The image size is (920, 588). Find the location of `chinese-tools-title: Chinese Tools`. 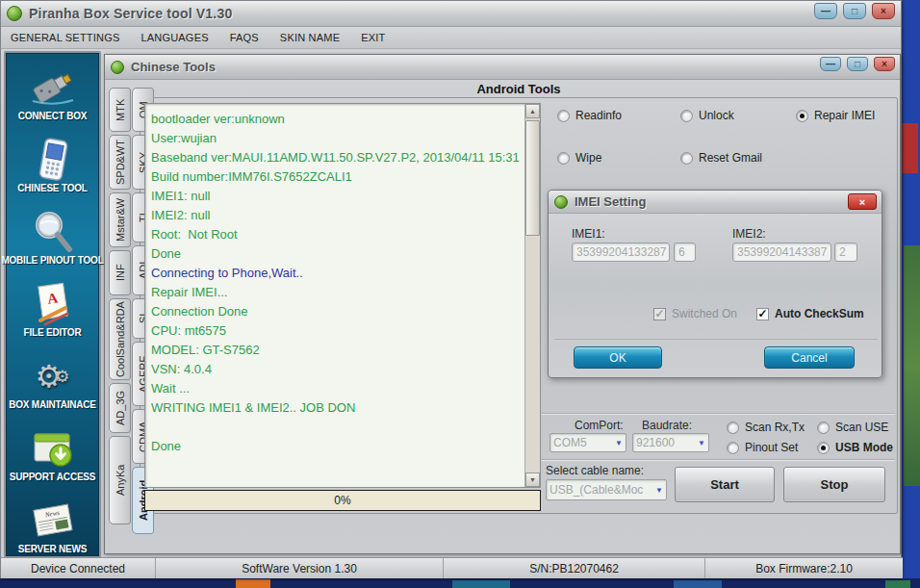

chinese-tools-title: Chinese Tools is located at coordinates (173, 67).